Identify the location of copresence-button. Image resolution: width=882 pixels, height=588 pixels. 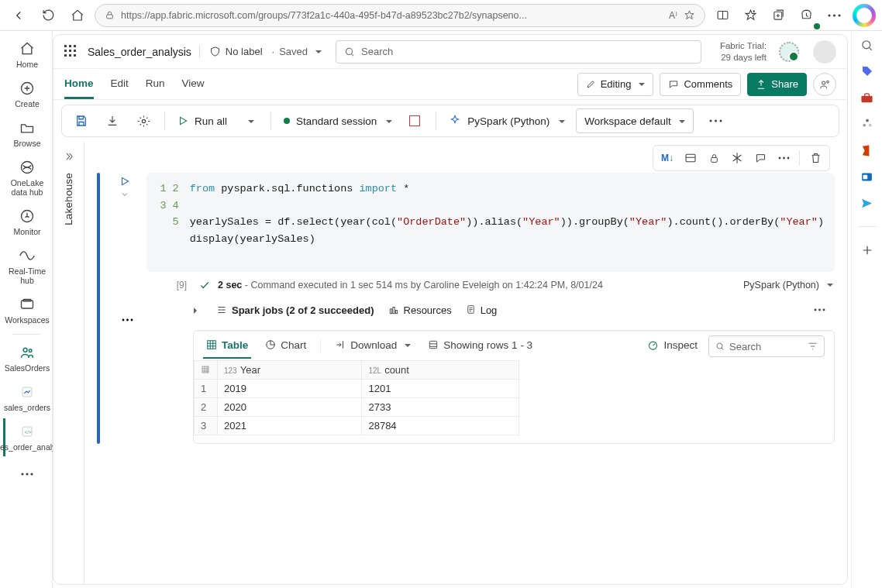
(825, 84).